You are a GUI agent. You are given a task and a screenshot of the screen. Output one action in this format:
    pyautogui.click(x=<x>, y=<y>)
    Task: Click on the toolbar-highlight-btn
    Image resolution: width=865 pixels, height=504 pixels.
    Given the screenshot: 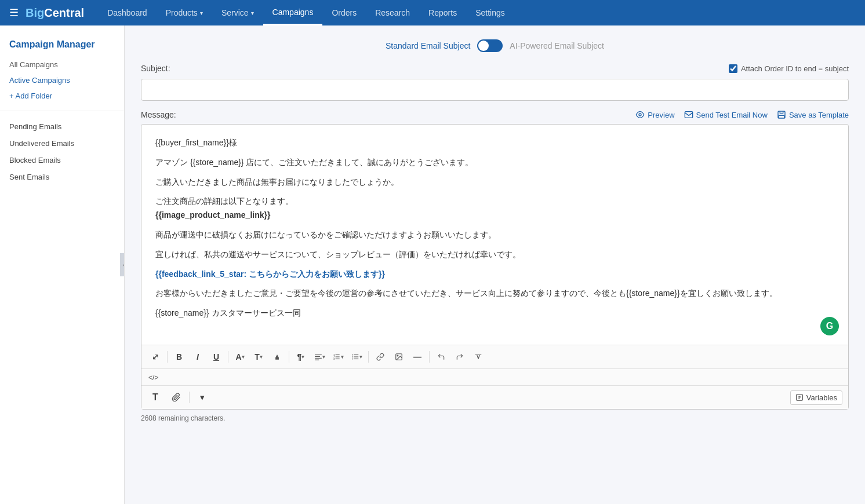 What is the action you would take?
    pyautogui.click(x=277, y=357)
    